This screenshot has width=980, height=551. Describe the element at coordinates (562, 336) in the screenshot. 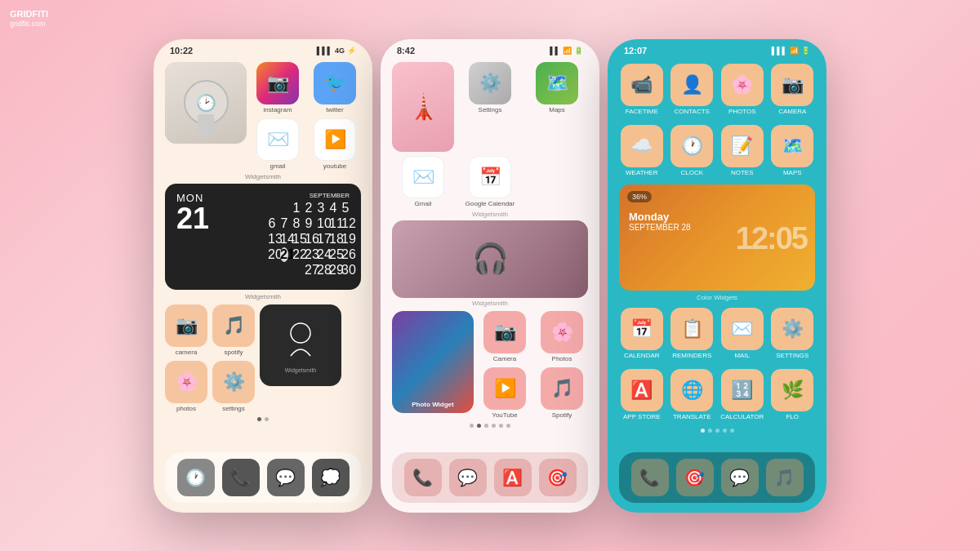

I see `app-photos-2: 🌸 Photos` at that location.